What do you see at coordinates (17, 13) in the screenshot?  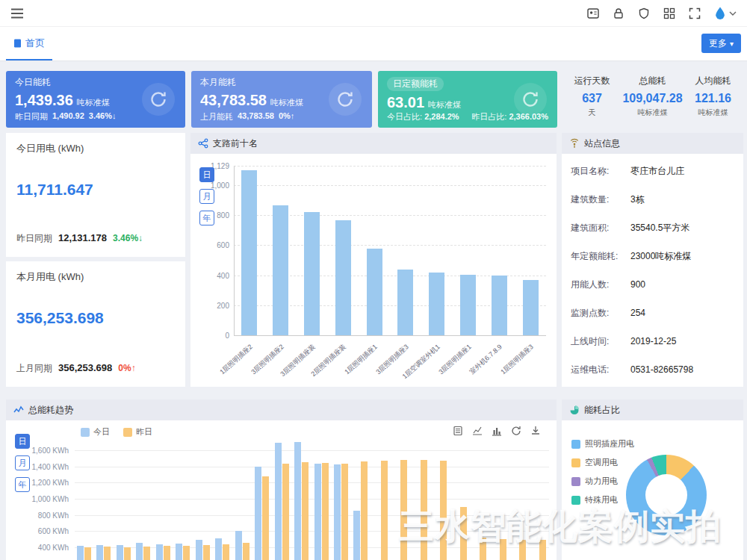 I see `menu-toggle-button` at bounding box center [17, 13].